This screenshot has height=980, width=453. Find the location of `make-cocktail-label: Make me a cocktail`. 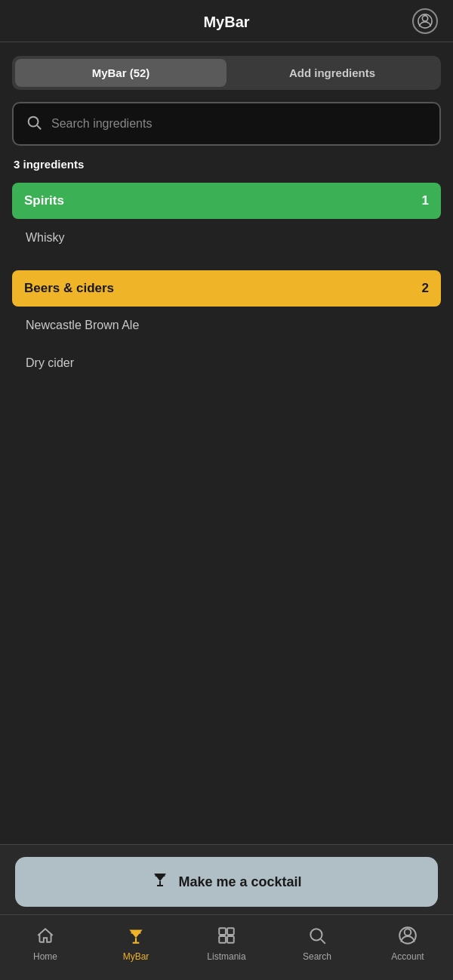

make-cocktail-label: Make me a cocktail is located at coordinates (240, 882).